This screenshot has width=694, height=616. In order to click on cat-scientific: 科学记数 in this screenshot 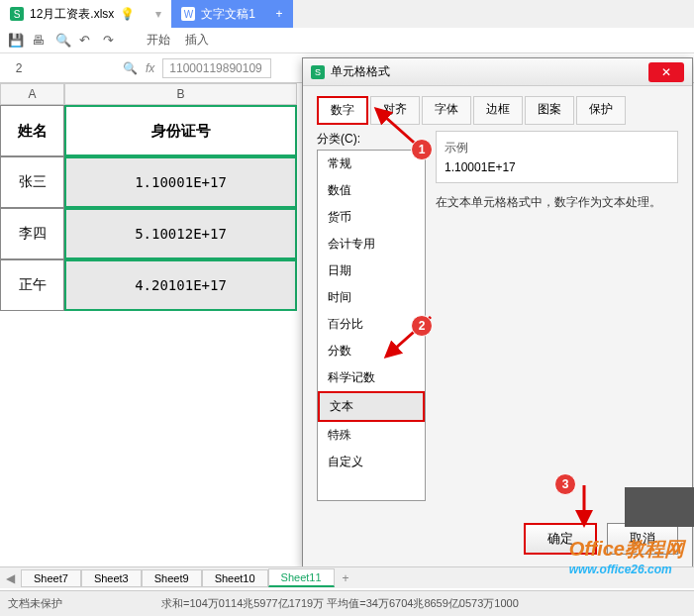, I will do `click(371, 378)`.